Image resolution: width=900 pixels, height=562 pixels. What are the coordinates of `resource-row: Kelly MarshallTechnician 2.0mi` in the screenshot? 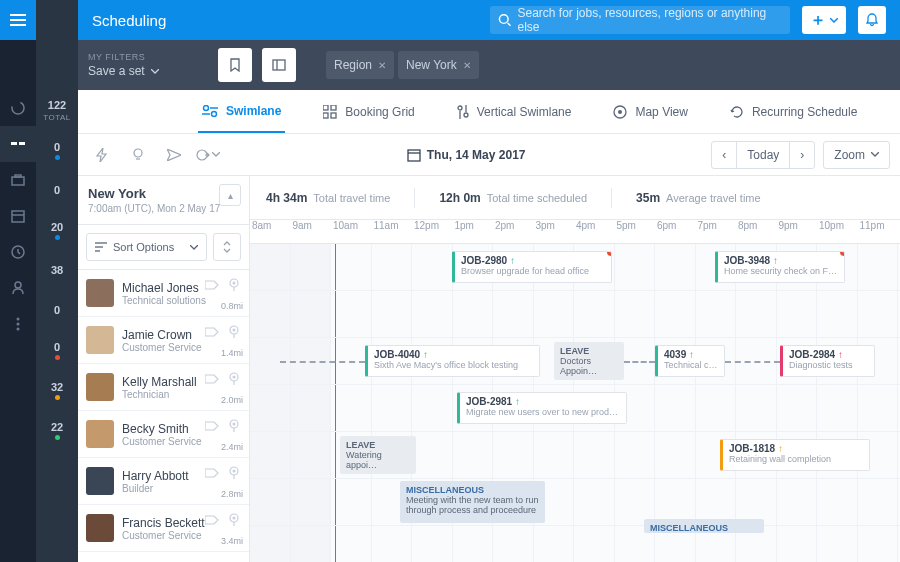 It's located at (164, 388).